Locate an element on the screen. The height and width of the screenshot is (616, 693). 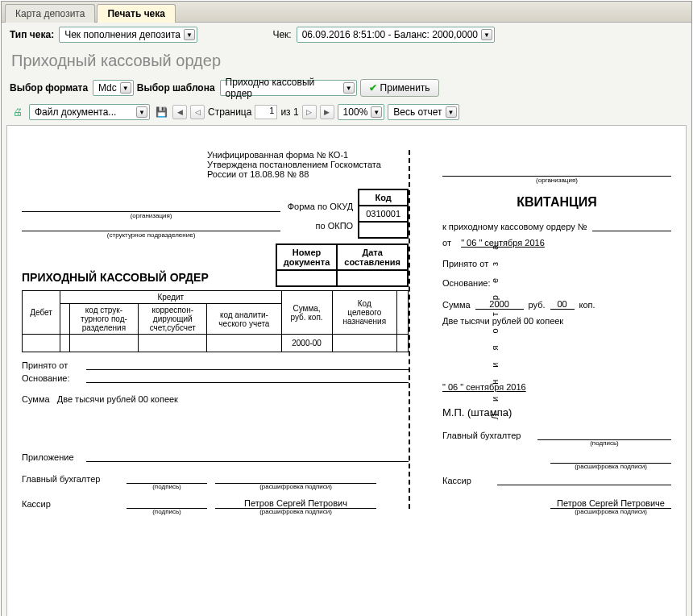
sum-words: Две тысячи рублей 00 копеек is located at coordinates (118, 399).